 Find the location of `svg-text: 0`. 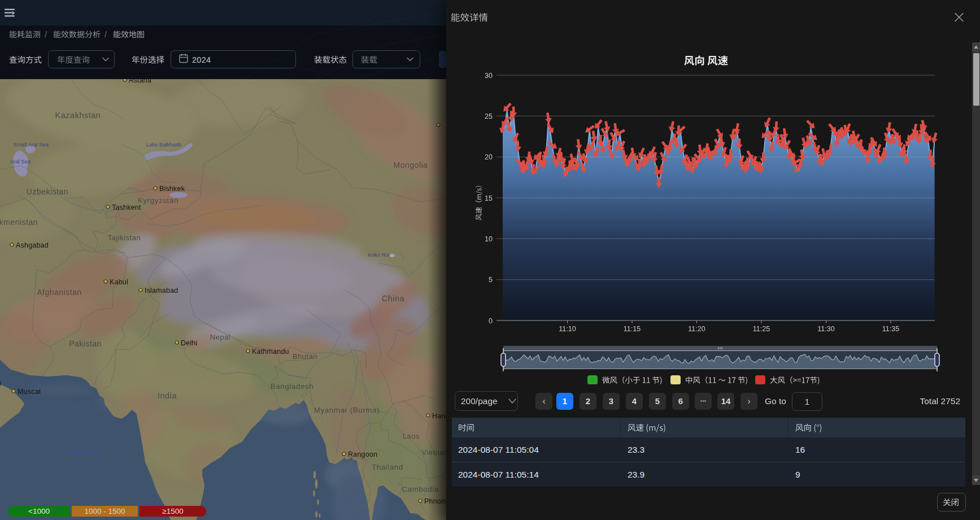

svg-text: 0 is located at coordinates (490, 321).